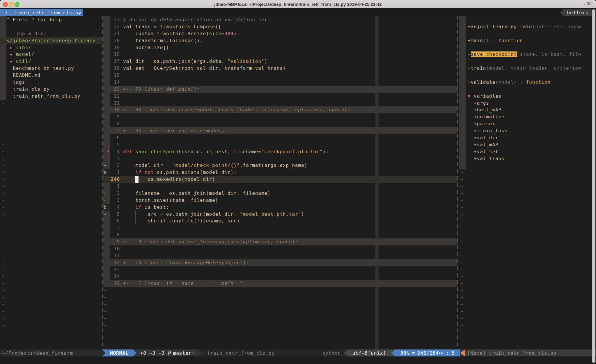  Describe the element at coordinates (555, 27) in the screenshot. I see `text-segment: (optimizer, epo` at that location.